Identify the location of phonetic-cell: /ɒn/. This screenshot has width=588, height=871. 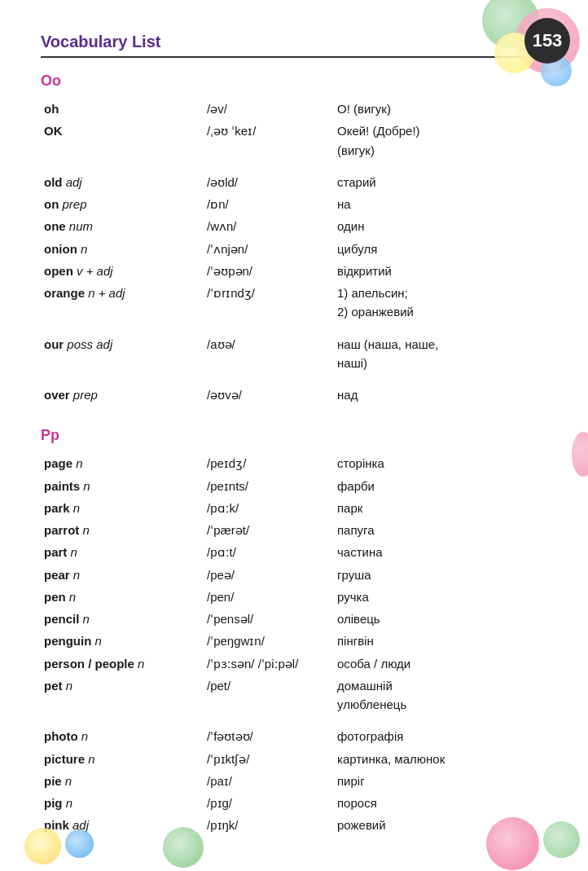
(269, 204).